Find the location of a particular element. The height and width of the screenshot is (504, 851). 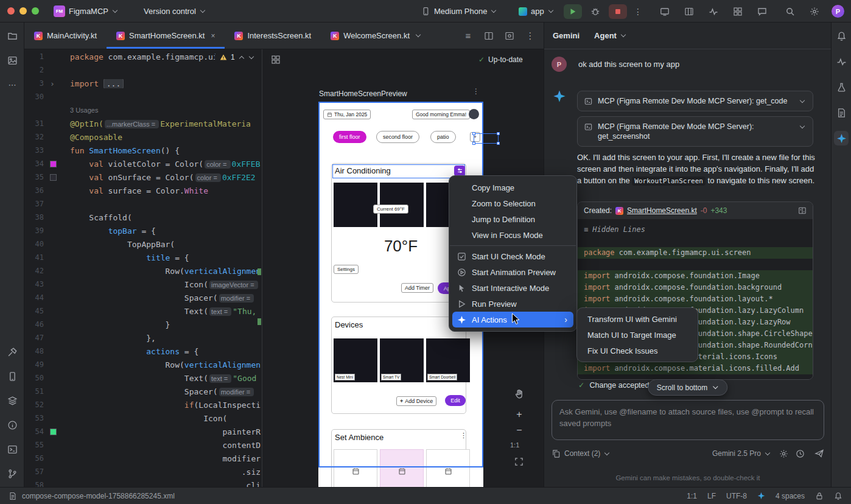

preview-view-mode-icon is located at coordinates (276, 60).